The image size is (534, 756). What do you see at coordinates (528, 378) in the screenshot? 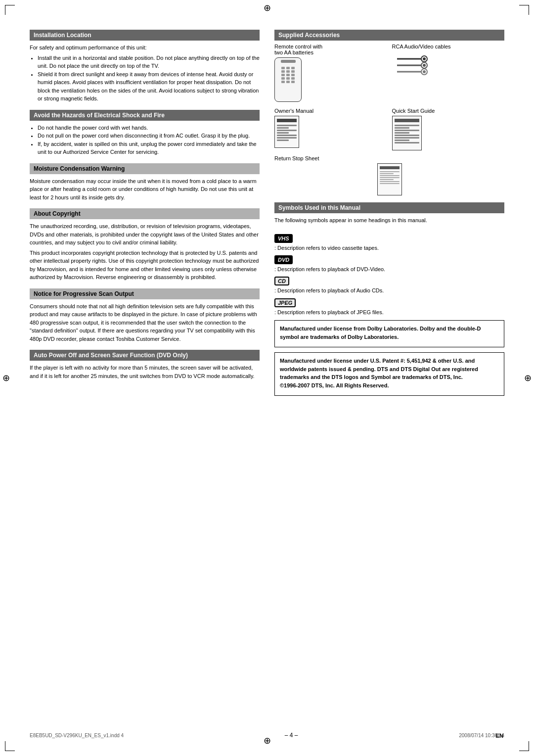
I see `center-mark-right: ⊕` at bounding box center [528, 378].